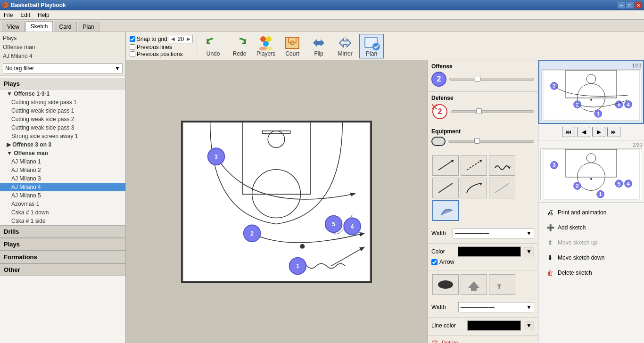 This screenshot has width=644, height=343. Describe the element at coordinates (483, 285) in the screenshot. I see `shape-tools-grid: T` at that location.